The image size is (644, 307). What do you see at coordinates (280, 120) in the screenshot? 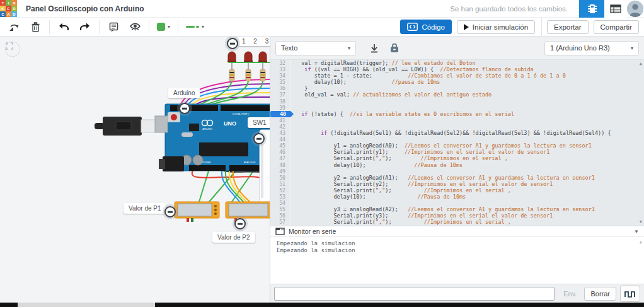
I see `line-number: 41` at bounding box center [280, 120].